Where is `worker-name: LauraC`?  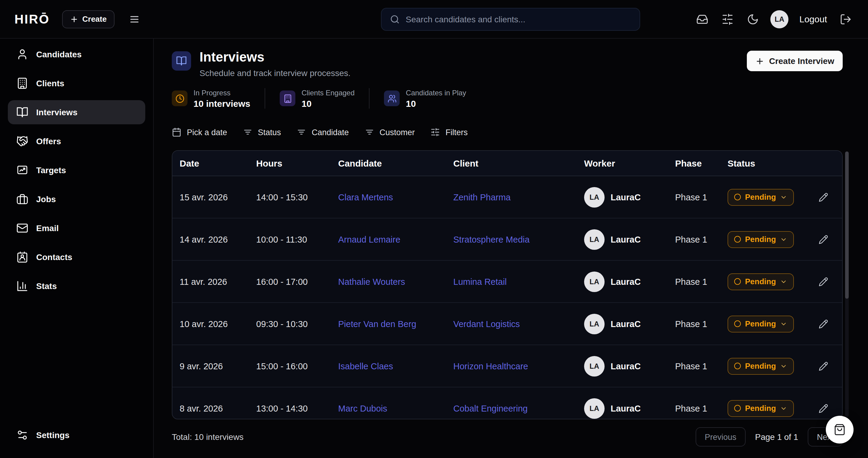
worker-name: LauraC is located at coordinates (626, 324).